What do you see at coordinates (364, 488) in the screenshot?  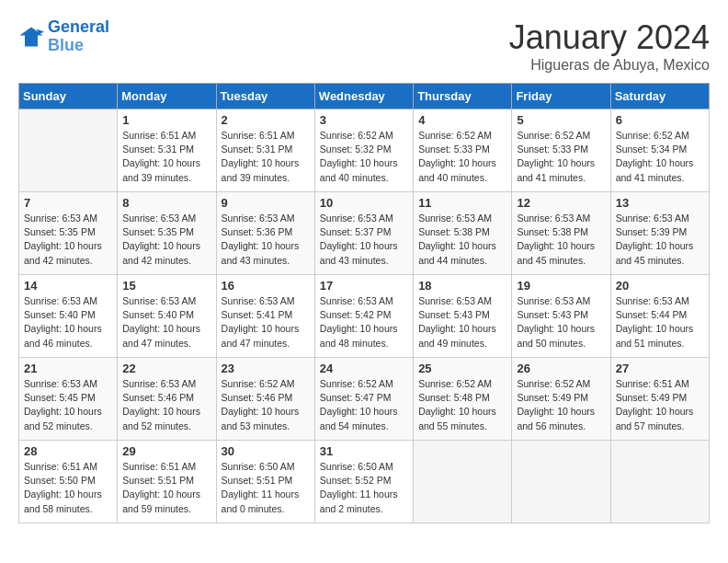 I see `day-info: Sunrise: 6:50 AM Sunset: 5:52 PM Dayligh…` at bounding box center [364, 488].